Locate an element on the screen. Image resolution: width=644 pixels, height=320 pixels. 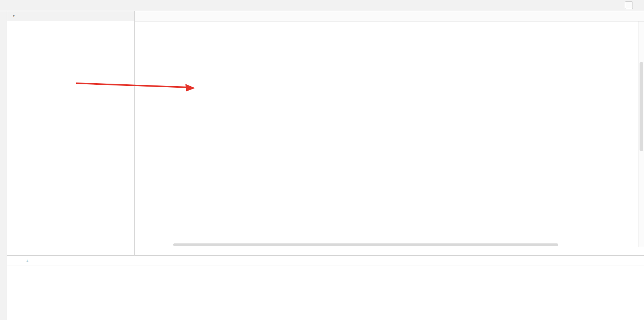
structure-tool-window-icon is located at coordinates (3, 289).